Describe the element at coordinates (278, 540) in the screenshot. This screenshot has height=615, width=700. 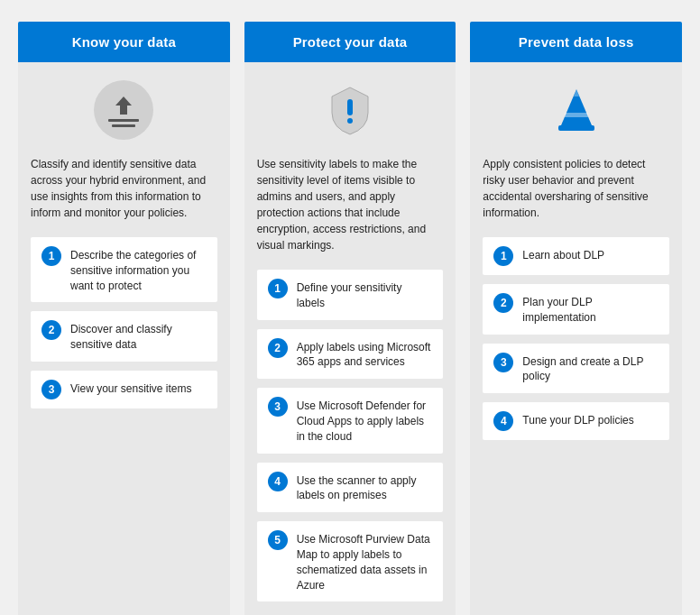
I see `protect-your-data-step-5-number: 5` at that location.